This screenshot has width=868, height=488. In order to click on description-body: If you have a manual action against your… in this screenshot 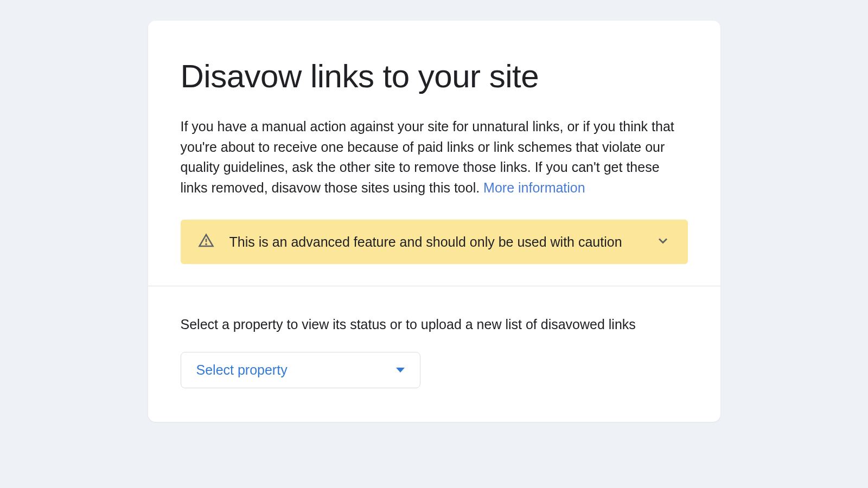, I will do `click(427, 157)`.